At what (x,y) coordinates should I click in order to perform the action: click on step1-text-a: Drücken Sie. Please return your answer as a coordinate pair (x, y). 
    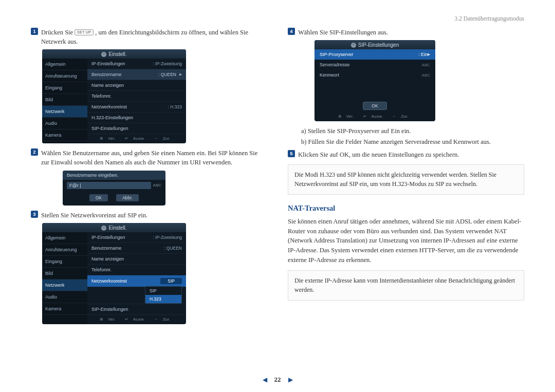
    Looking at the image, I should click on (58, 32).